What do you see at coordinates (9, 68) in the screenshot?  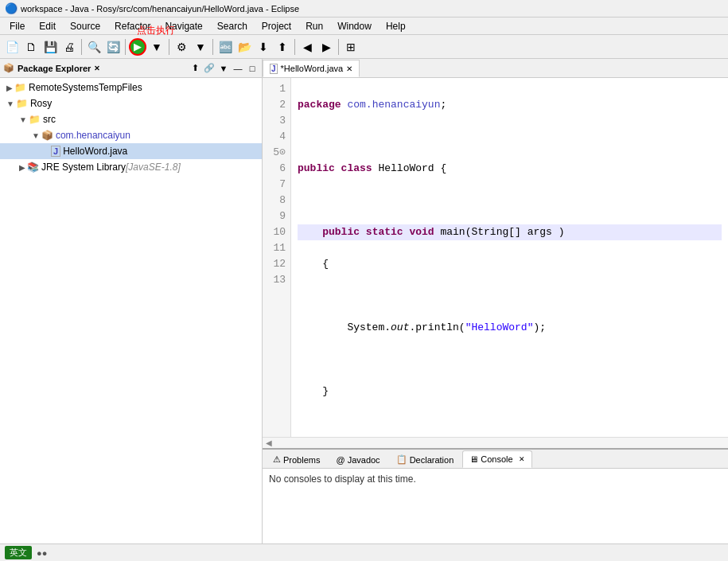 I see `package-explorer-icon: 📦` at bounding box center [9, 68].